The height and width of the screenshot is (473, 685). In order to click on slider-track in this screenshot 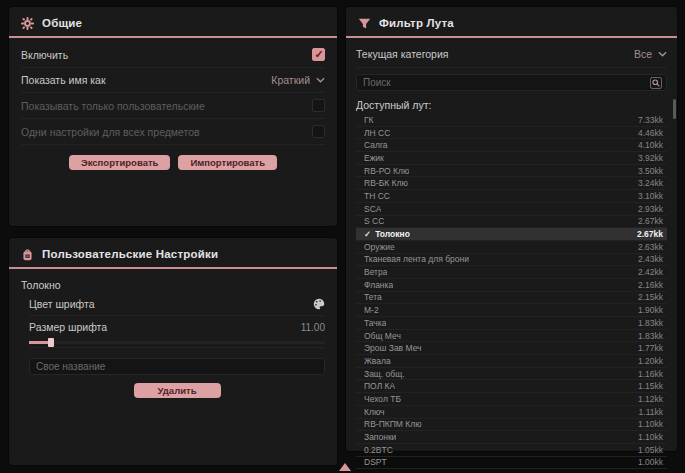, I will do `click(177, 342)`.